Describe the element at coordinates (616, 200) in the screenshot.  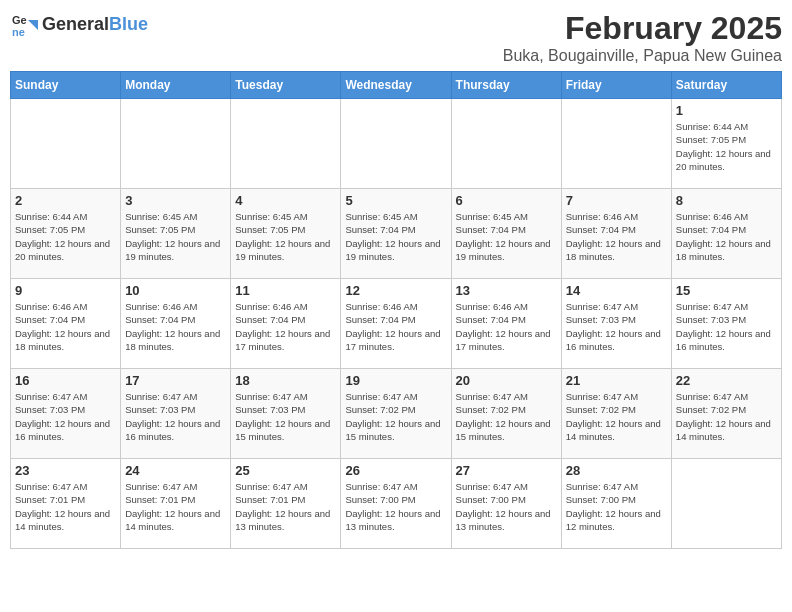
I see `day-number: 7` at that location.